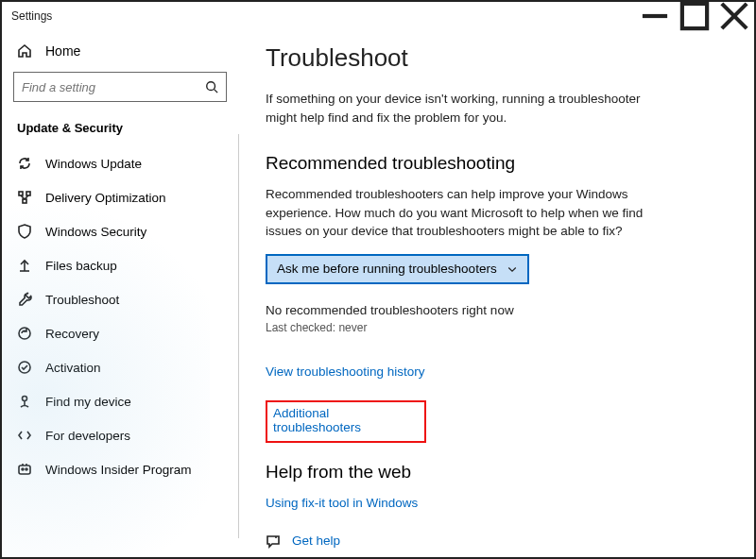  What do you see at coordinates (378, 16) in the screenshot?
I see `titlebar: Settings` at bounding box center [378, 16].